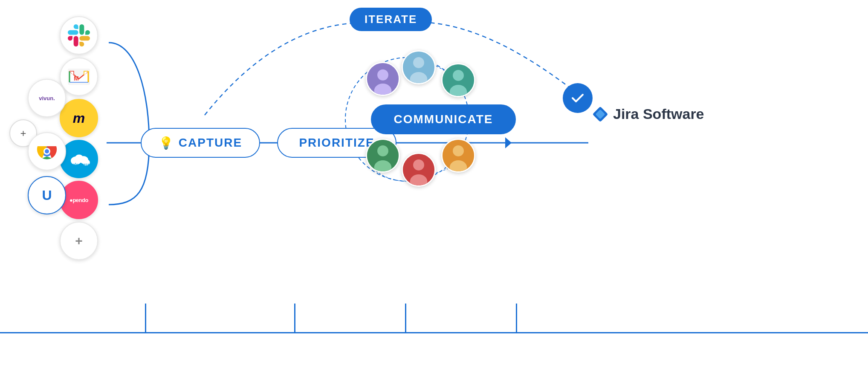 This screenshot has width=868, height=376. What do you see at coordinates (79, 241) in the screenshot?
I see `more-integrations-icon: +` at bounding box center [79, 241].